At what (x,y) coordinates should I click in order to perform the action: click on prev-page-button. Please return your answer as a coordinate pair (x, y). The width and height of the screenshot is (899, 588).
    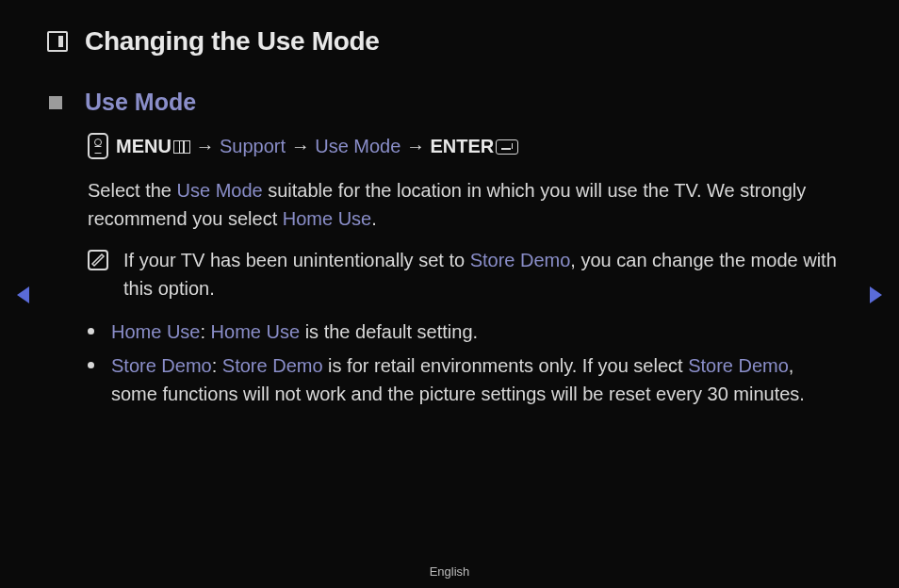
    Looking at the image, I should click on (23, 295).